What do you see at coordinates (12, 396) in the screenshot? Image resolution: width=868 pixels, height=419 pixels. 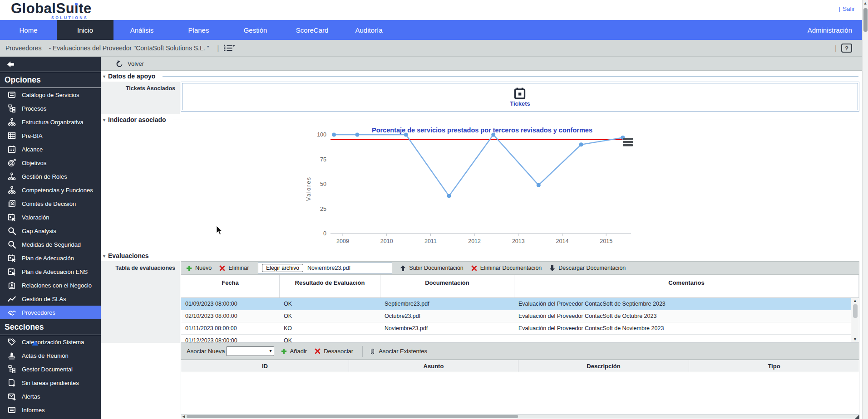 I see `mail-arrow-icon` at bounding box center [12, 396].